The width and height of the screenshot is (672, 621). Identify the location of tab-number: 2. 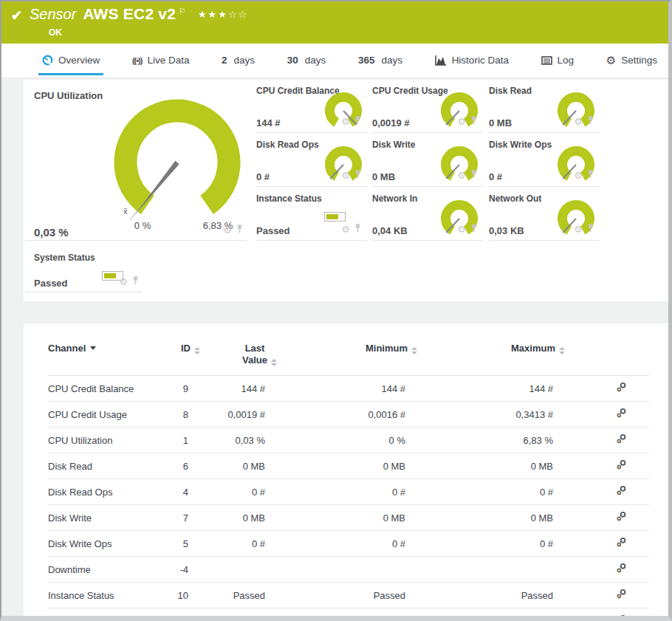
(224, 61).